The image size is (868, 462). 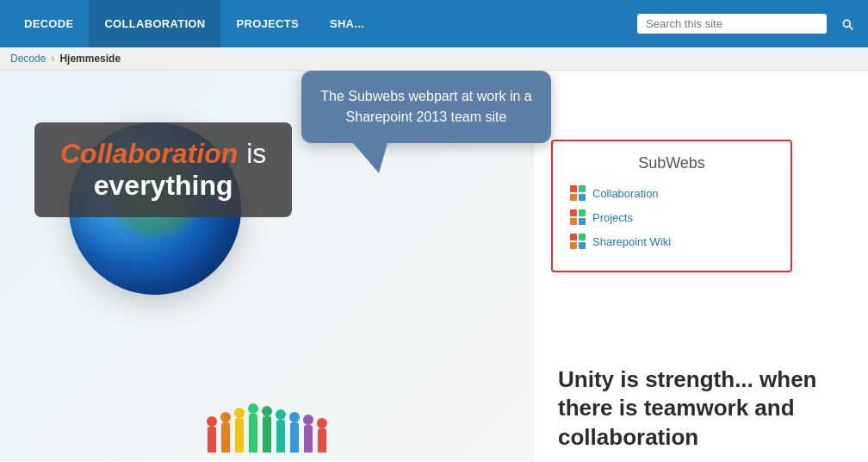 I want to click on nav-items: DECODE COLLABORATION PROJECTS SHA..., so click(x=323, y=24).